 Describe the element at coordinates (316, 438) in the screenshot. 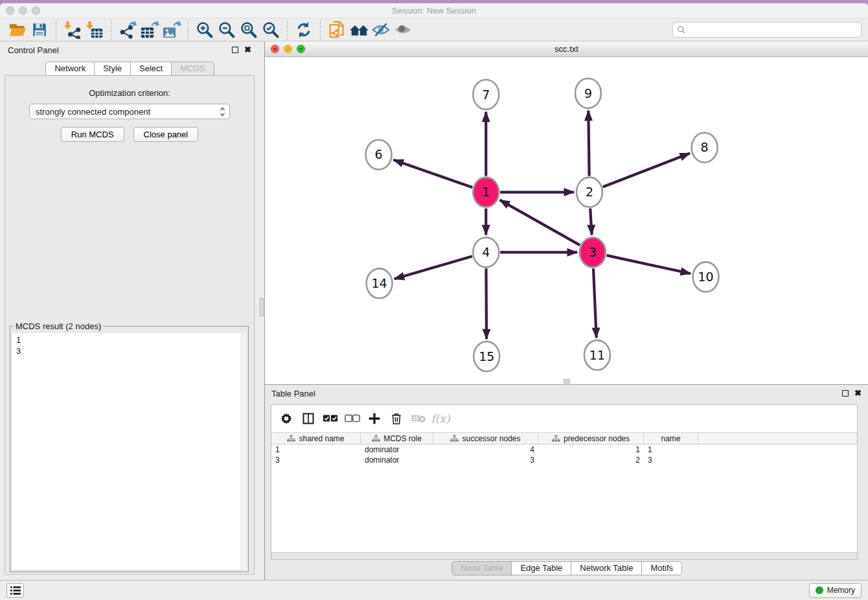

I see `column-header-shared-name: shared name` at that location.